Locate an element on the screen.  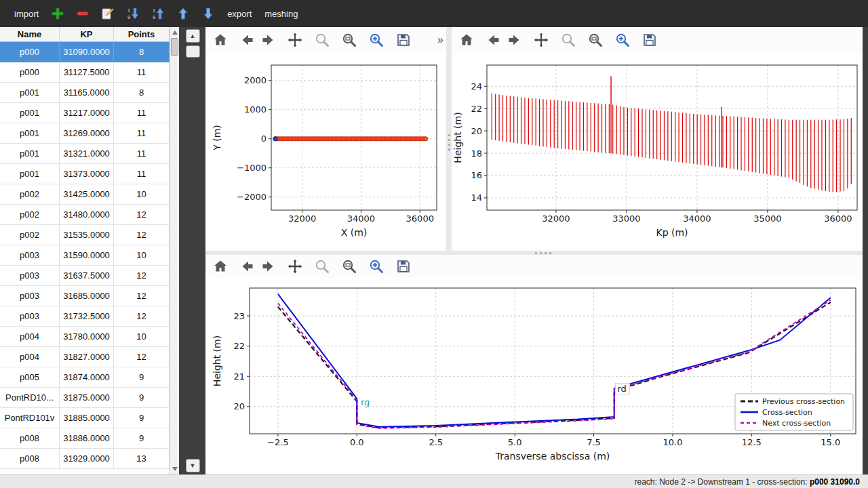
table-row: p00431780.000010 is located at coordinates (85, 337).